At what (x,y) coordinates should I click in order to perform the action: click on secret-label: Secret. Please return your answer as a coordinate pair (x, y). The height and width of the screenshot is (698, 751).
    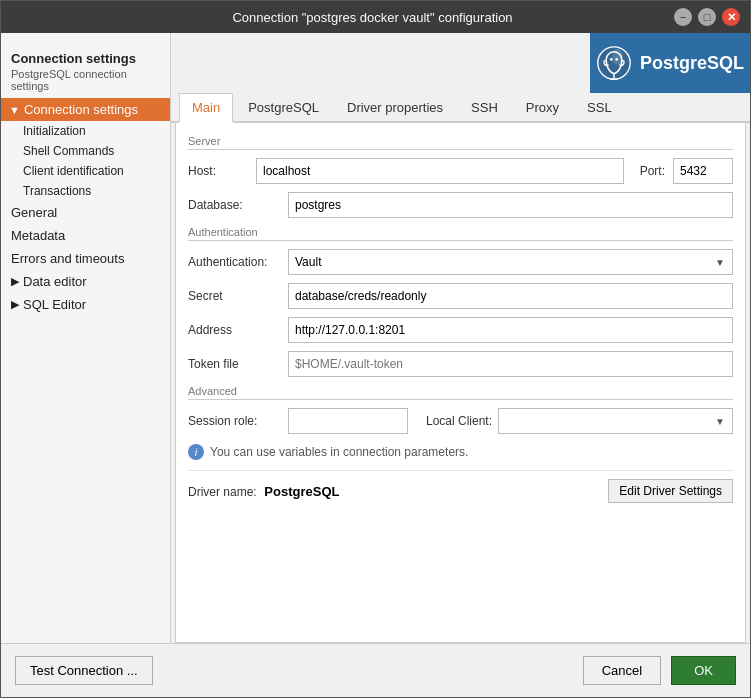
    Looking at the image, I should click on (238, 296).